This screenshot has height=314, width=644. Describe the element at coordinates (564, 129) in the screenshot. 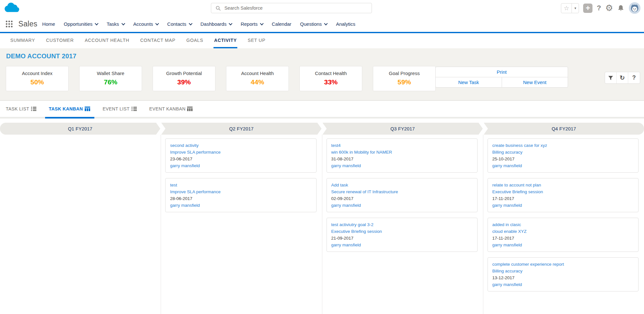

I see `kanban-quarter-header: Q4 FY2017` at that location.